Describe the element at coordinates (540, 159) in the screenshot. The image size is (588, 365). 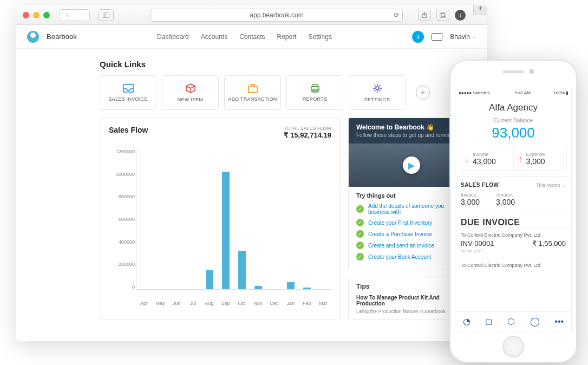
I see `expense-stat: ↑ Expense 3,000` at that location.